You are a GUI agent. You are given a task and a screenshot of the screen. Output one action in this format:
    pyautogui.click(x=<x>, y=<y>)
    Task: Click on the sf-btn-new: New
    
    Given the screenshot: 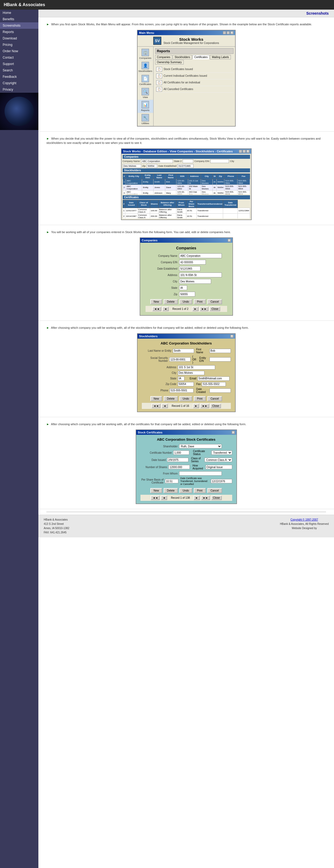 What is the action you would take?
    pyautogui.click(x=156, y=399)
    